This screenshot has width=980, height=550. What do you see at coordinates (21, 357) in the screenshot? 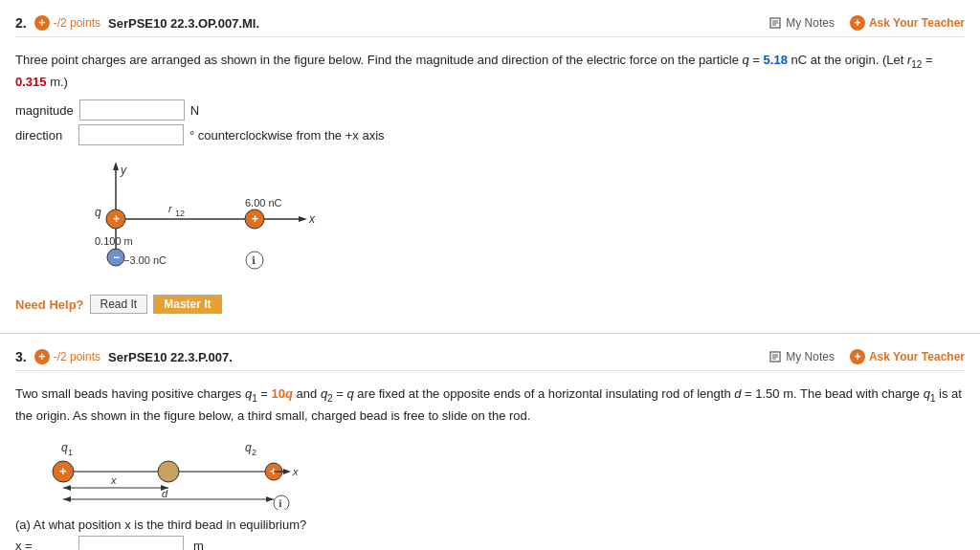
I see `question-3-number: 3.` at bounding box center [21, 357].